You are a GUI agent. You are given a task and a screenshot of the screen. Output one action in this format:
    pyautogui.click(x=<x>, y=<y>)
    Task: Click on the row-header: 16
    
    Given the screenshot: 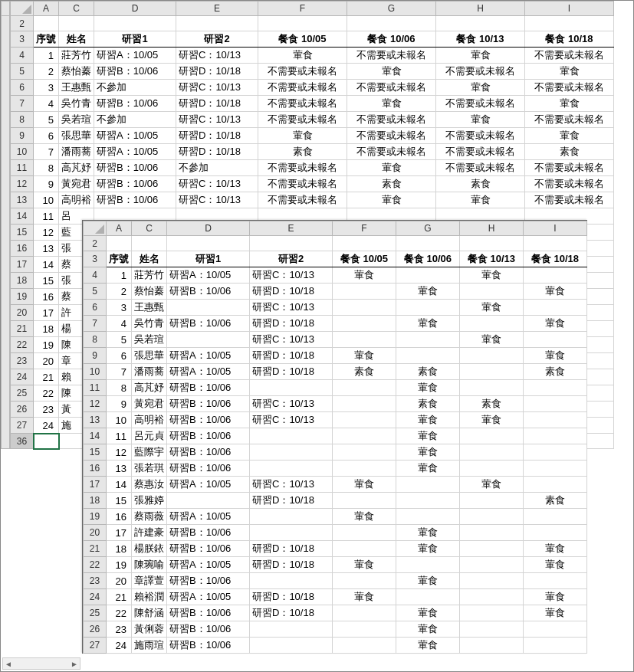 What is the action you would take?
    pyautogui.click(x=95, y=469)
    